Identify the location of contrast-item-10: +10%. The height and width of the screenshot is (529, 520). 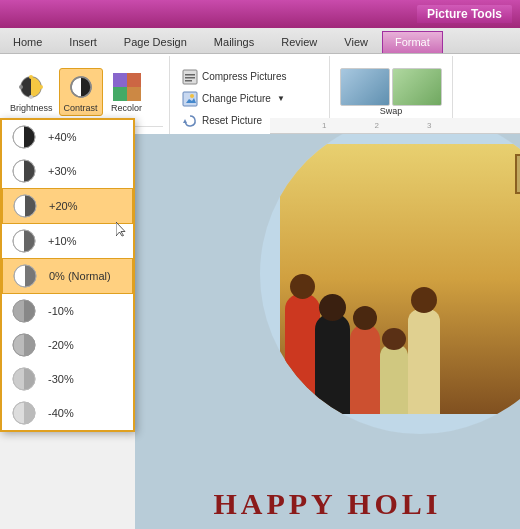
(68, 241).